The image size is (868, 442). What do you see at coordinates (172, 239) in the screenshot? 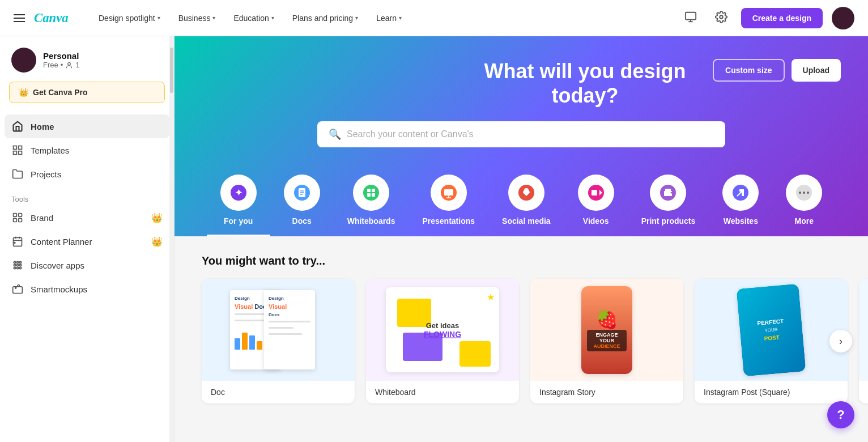
I see `sidebar-scrollbar` at bounding box center [172, 239].